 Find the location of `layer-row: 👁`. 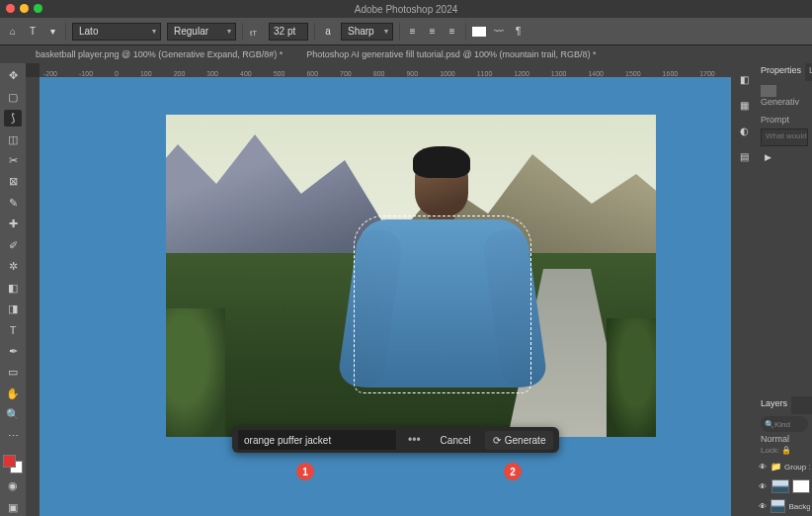

layer-row: 👁 is located at coordinates (784, 486).